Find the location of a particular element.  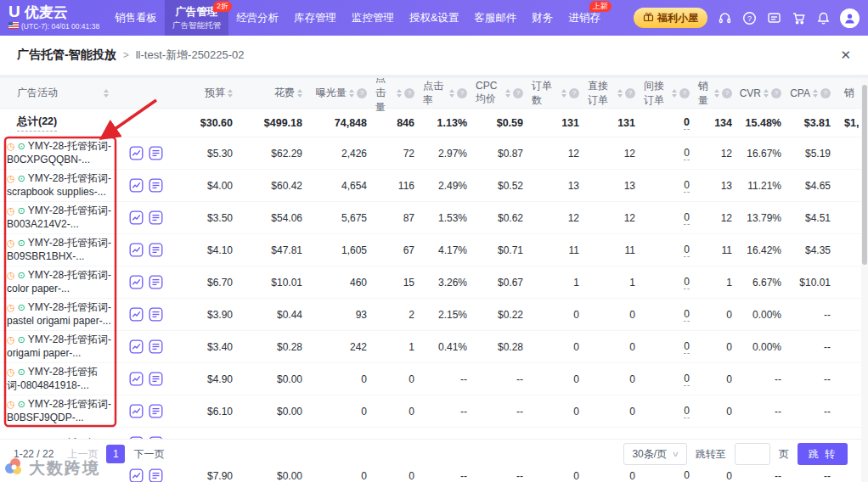

message-icon is located at coordinates (774, 18).